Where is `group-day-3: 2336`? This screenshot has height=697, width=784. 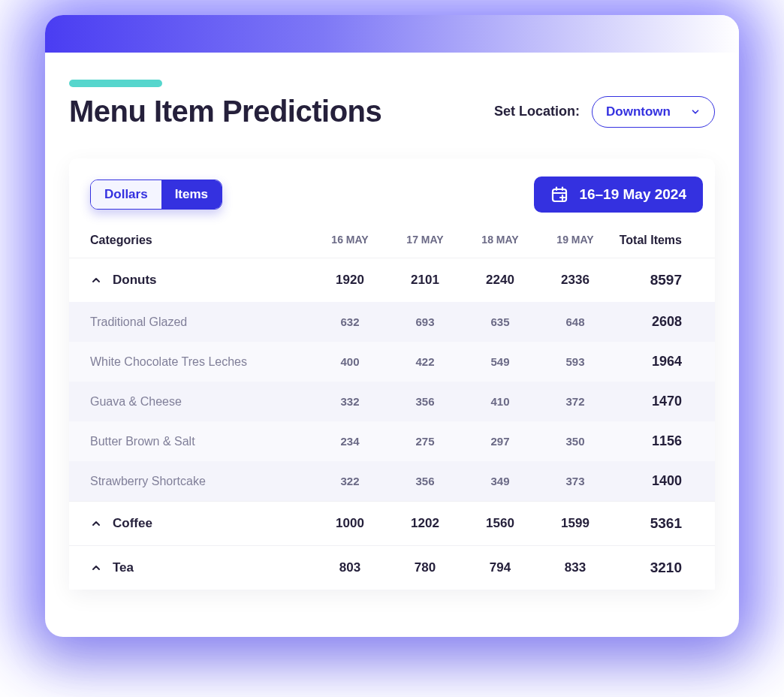 group-day-3: 2336 is located at coordinates (575, 280).